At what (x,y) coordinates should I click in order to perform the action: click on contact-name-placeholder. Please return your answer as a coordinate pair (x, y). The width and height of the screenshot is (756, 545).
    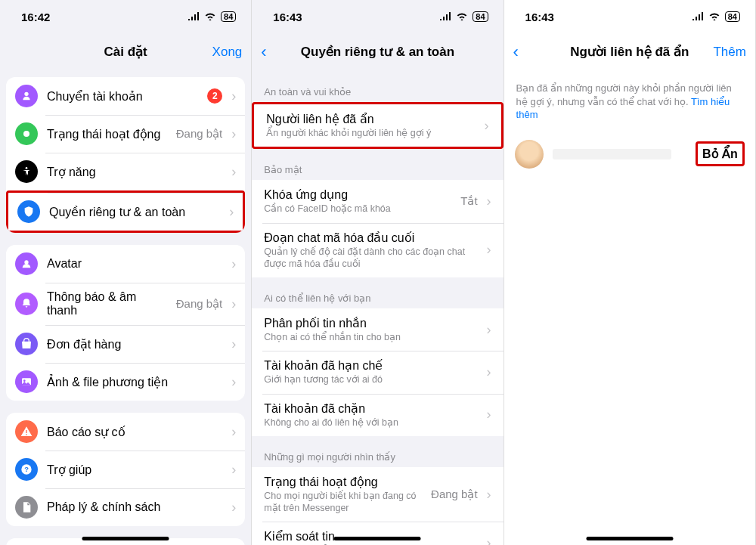
    Looking at the image, I should click on (612, 154).